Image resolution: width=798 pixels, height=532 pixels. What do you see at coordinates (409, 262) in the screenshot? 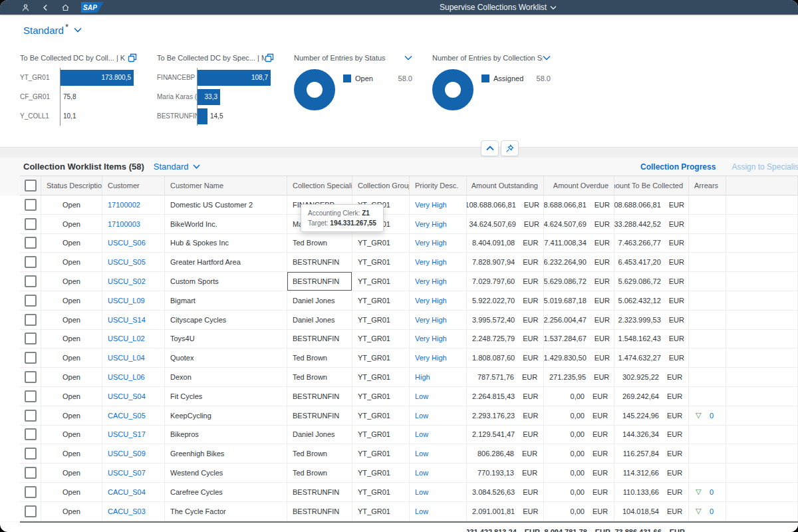
I see `table-row: OpenUSCU_S05Greater Hartford AreaBESTRUN…` at bounding box center [409, 262].